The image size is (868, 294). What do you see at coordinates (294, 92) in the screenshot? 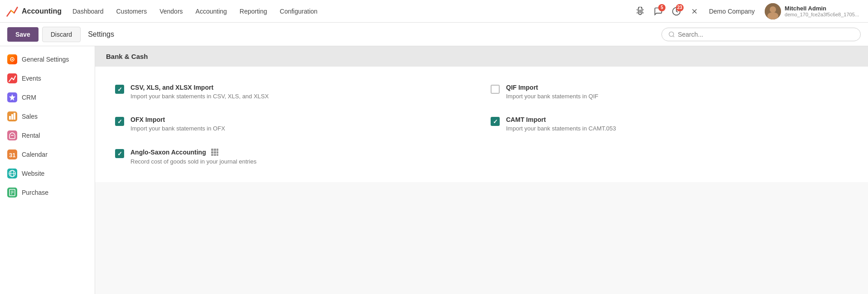
I see `setting-csv-import: ✓ CSV, XLS, and XLSX Import Import your …` at bounding box center [294, 92].